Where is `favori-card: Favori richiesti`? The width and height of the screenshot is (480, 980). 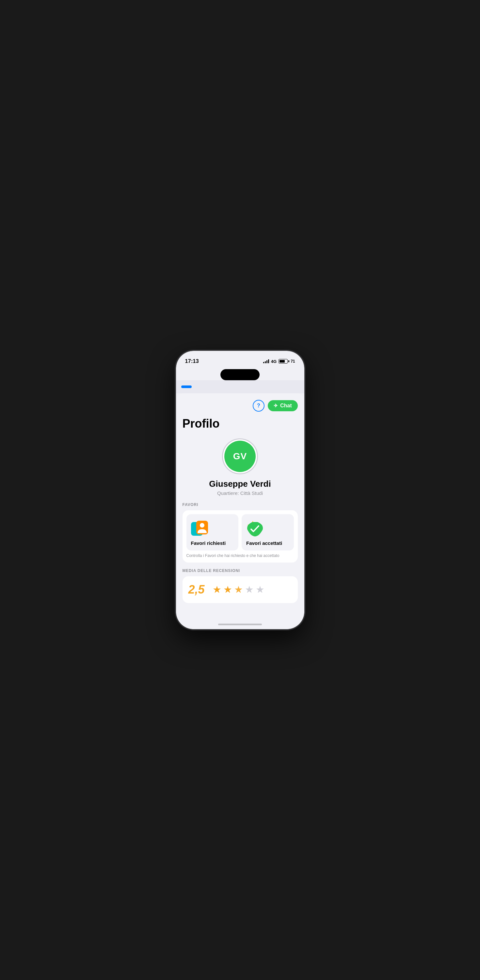
favori-card: Favori richiesti is located at coordinates (240, 536).